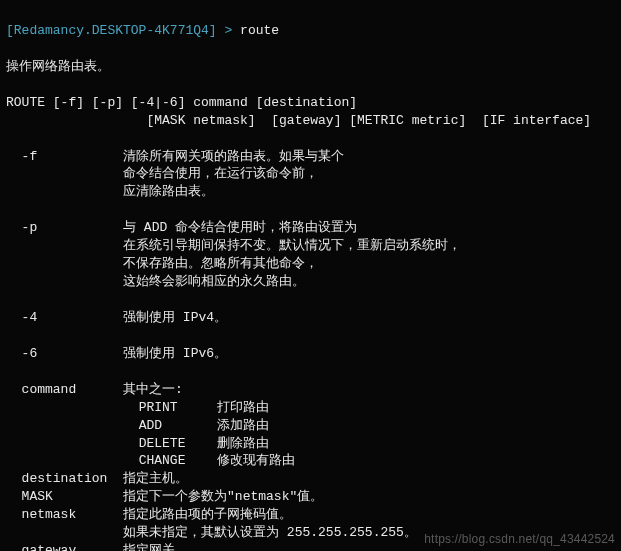 Image resolution: width=621 pixels, height=551 pixels. I want to click on prompt-arrow-icon: >, so click(228, 30).